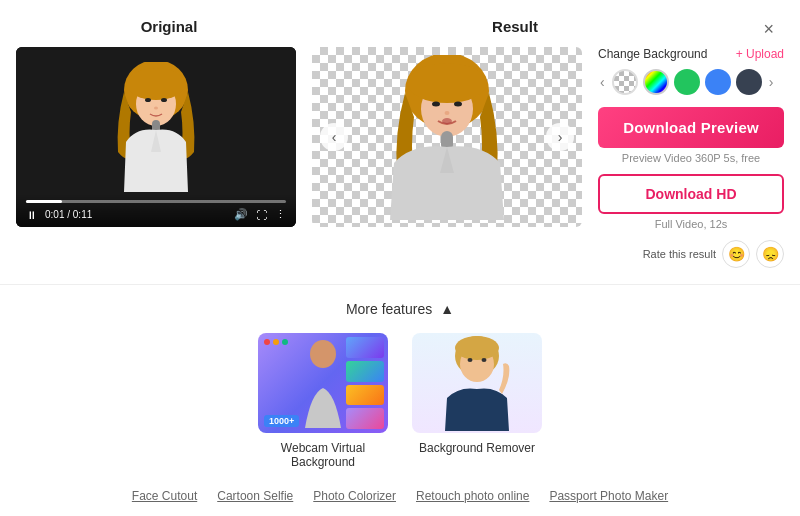 Image resolution: width=800 pixels, height=516 pixels. What do you see at coordinates (680, 254) in the screenshot?
I see `rate-label: Rate this result` at bounding box center [680, 254].